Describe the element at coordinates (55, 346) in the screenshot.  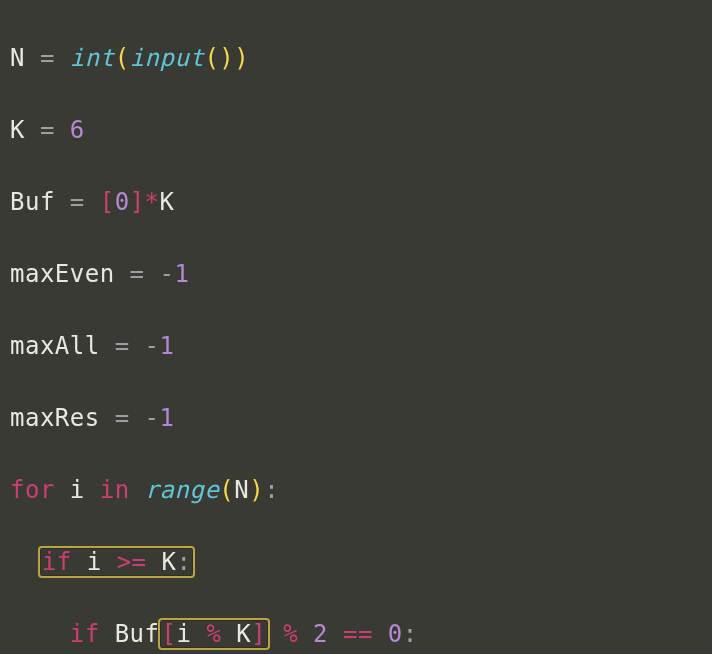
I see `tok-var: maxAll` at that location.